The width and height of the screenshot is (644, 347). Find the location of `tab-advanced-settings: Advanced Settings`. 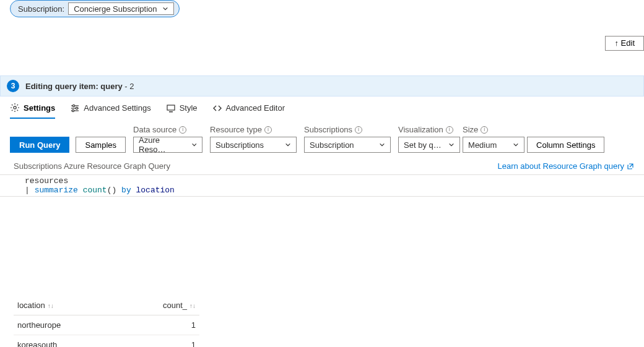

tab-advanced-settings: Advanced Settings is located at coordinates (110, 110).